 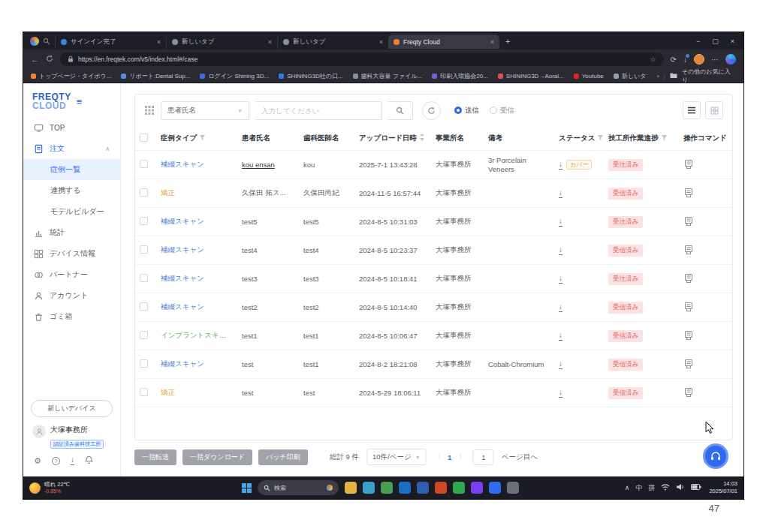 What do you see at coordinates (658, 77) in the screenshot?
I see `bookmarks-overflow-icon: ›` at bounding box center [658, 77].